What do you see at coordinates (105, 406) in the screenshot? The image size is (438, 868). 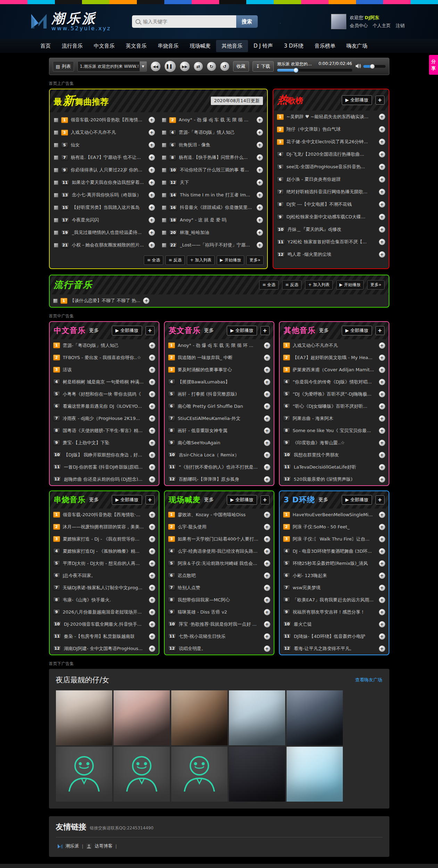 I see `song-title: 看遍这世界最后遇见你 DJ《ILOVEYO...` at bounding box center [105, 406].